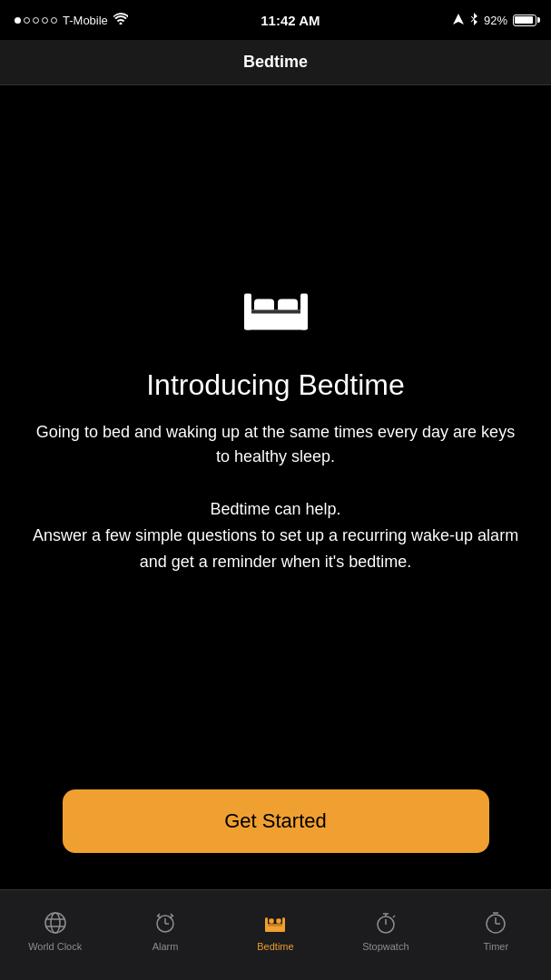 This screenshot has width=551, height=980. I want to click on button-area: Get Started, so click(276, 830).